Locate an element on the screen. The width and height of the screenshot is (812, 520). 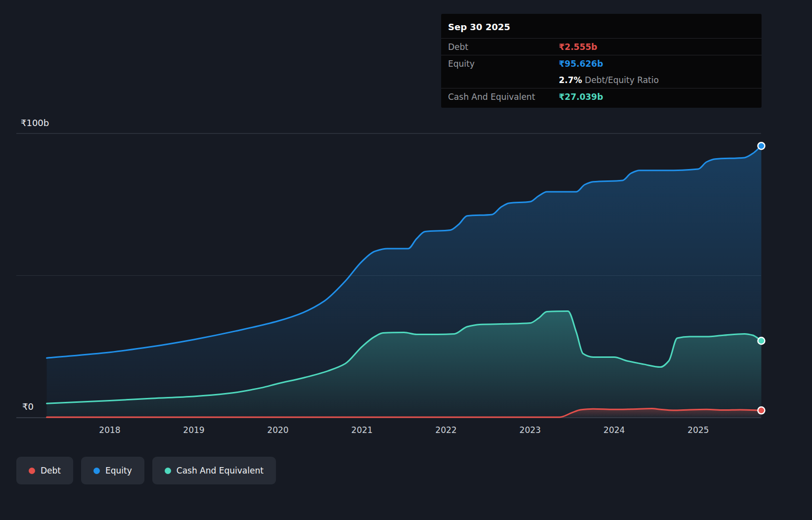
tooltip-date: Sep 30 2025 is located at coordinates (601, 26).